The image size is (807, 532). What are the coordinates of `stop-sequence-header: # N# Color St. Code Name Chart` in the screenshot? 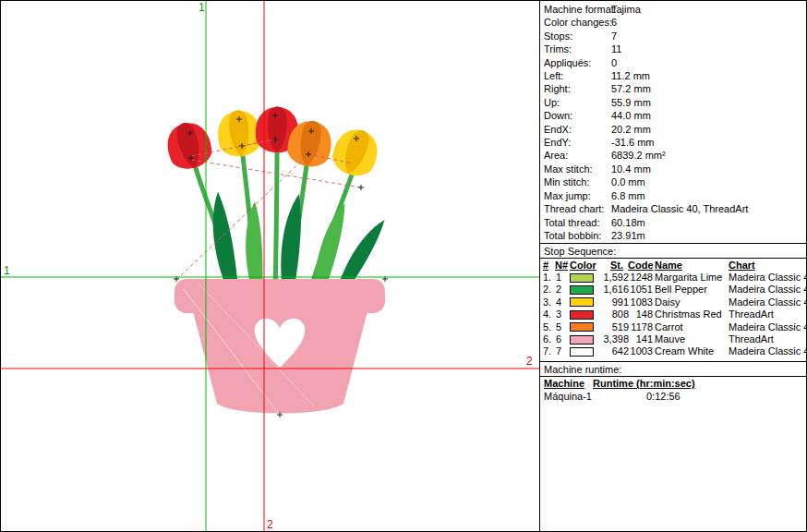 It's located at (674, 266).